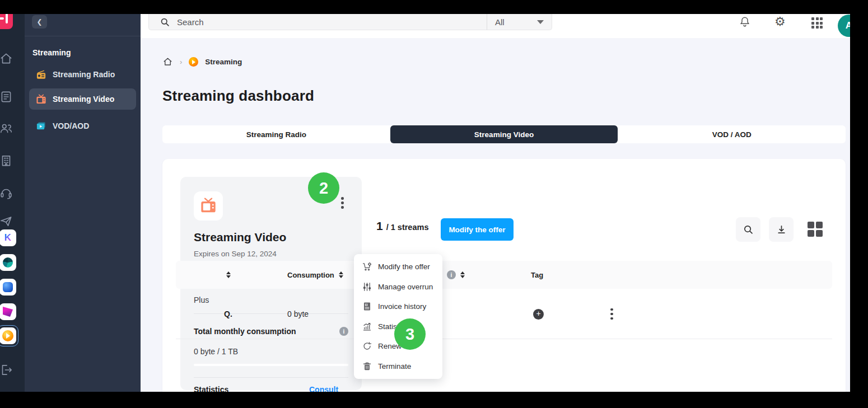 The width and height of the screenshot is (868, 408). What do you see at coordinates (781, 229) in the screenshot?
I see `download-button` at bounding box center [781, 229].